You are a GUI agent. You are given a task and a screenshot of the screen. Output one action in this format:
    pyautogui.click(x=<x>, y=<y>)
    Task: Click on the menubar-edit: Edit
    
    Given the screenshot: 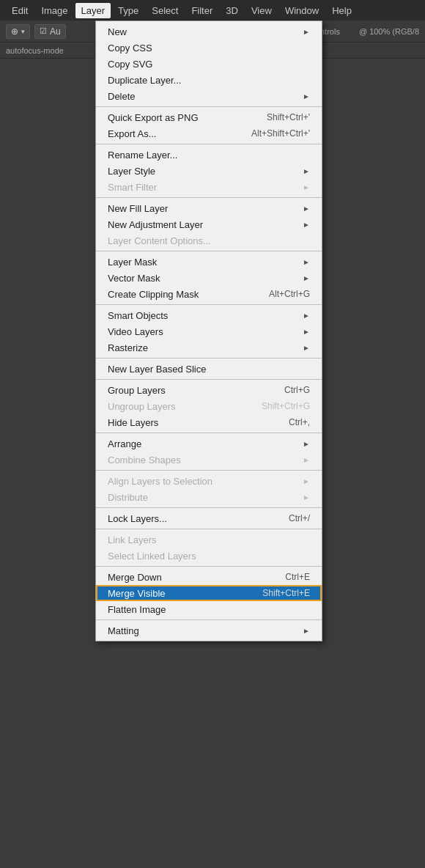 What is the action you would take?
    pyautogui.click(x=20, y=10)
    